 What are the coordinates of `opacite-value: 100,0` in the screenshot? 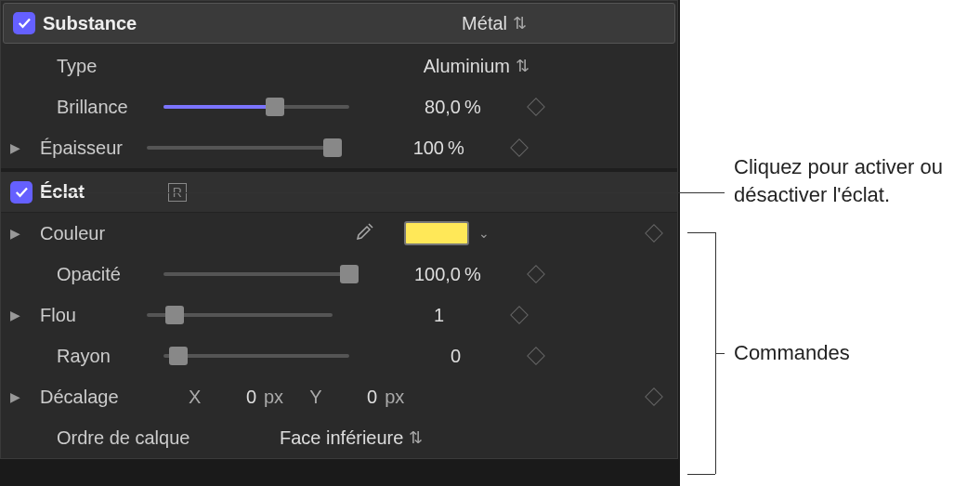 It's located at (428, 275).